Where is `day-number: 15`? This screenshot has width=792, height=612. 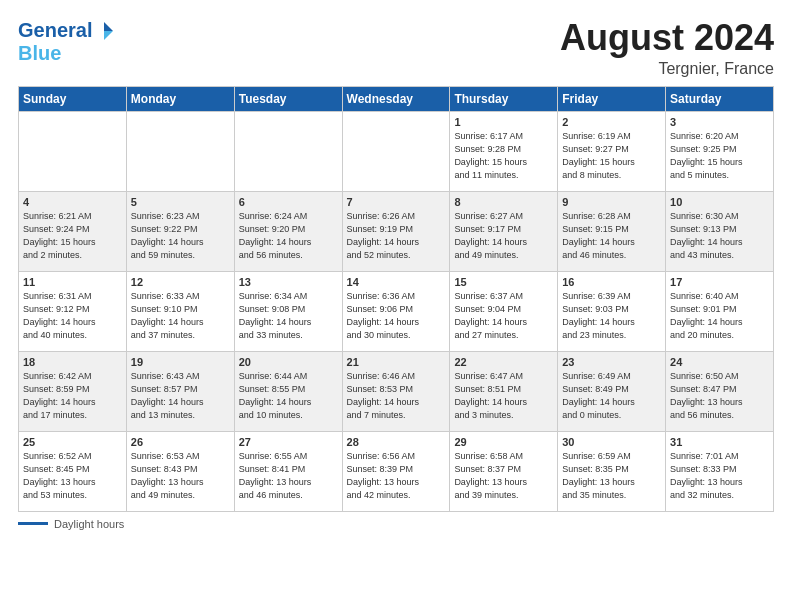
day-number: 15 is located at coordinates (504, 282).